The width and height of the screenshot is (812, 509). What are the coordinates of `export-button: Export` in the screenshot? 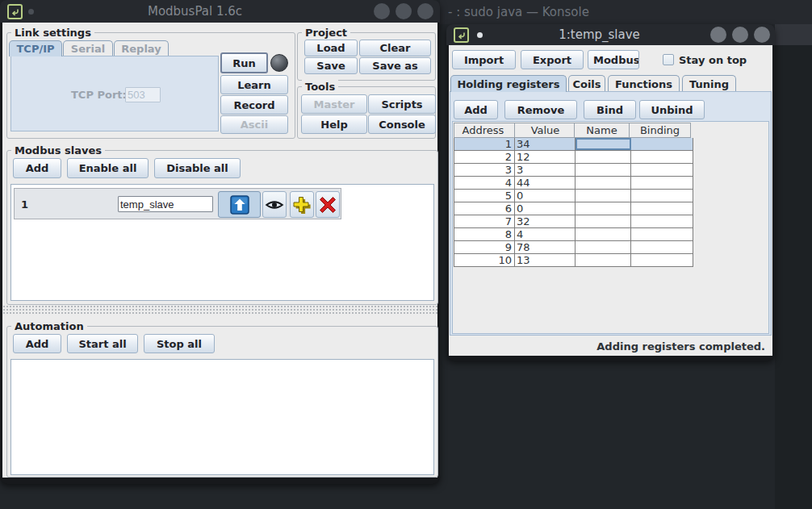 It's located at (552, 60).